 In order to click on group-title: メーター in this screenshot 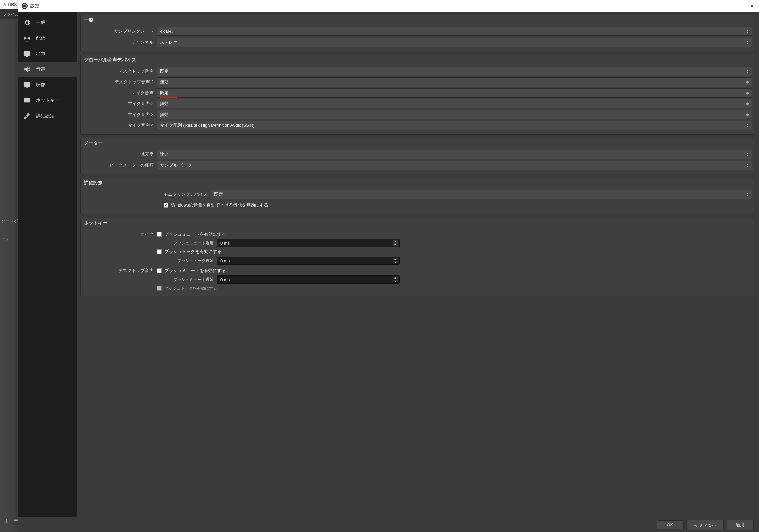, I will do `click(417, 143)`.